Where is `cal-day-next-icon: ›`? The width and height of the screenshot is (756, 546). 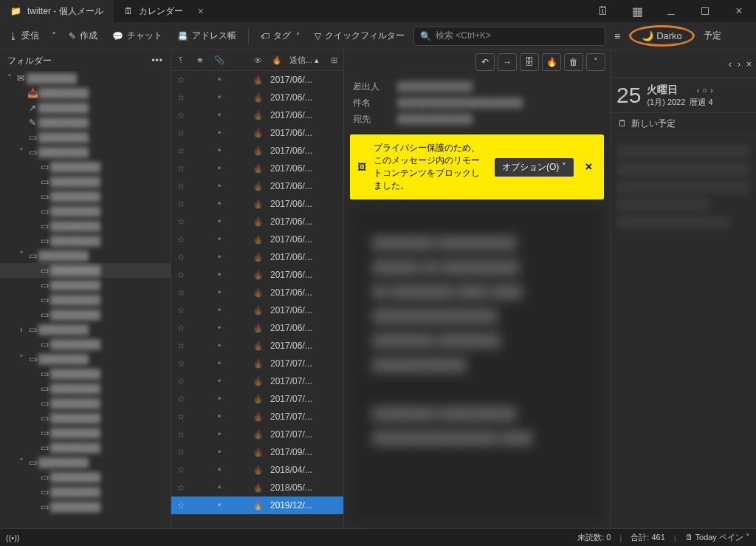 cal-day-next-icon: › is located at coordinates (712, 90).